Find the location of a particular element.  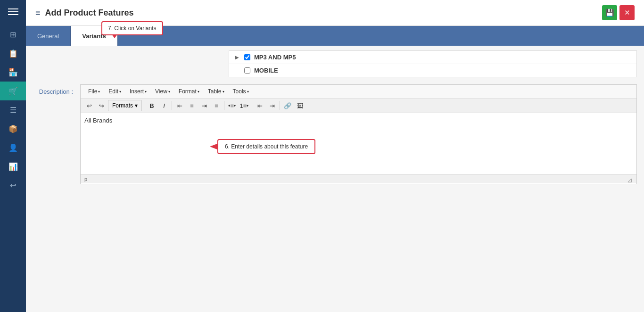

checkbox-row-mobile: MOBILE is located at coordinates (433, 71).